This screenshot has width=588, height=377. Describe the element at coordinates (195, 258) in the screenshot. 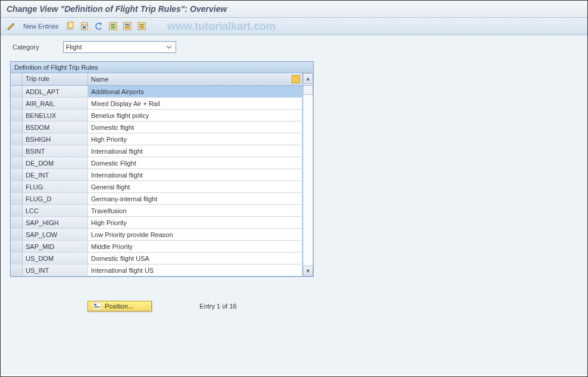

I see `cell-name: Domestic flight USA` at that location.